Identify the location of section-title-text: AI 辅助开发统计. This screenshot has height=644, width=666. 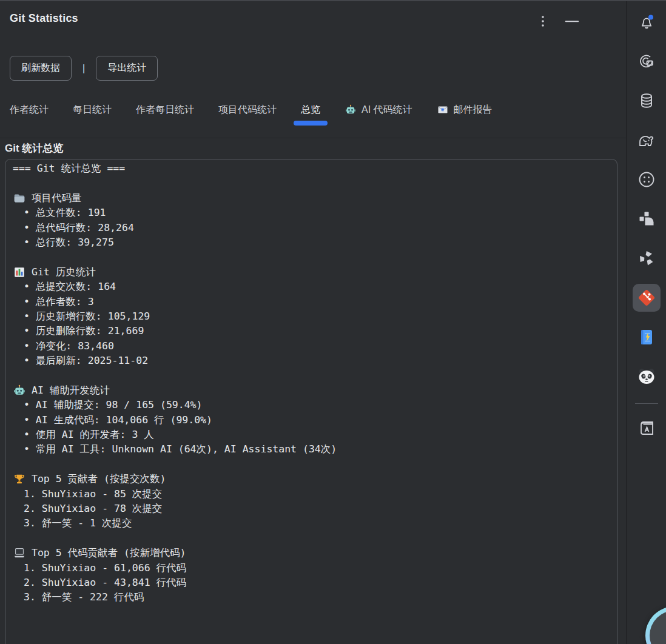
(70, 391).